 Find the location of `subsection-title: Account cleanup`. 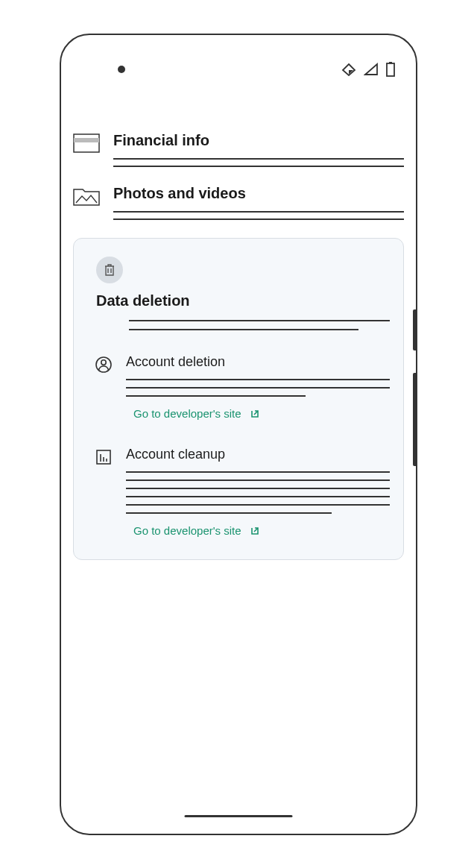

subsection-title: Account cleanup is located at coordinates (258, 455).